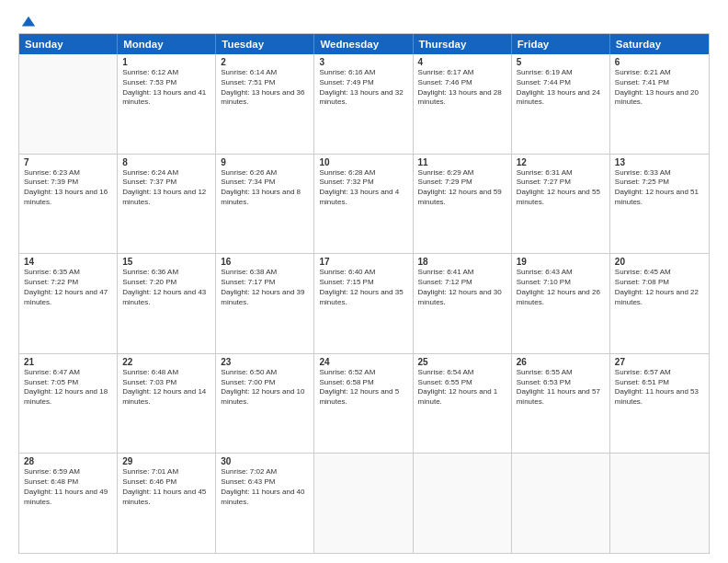  What do you see at coordinates (561, 88) in the screenshot?
I see `cell-info: Sunrise: 6:19 AM Sunset: 7:44 PM Dayligh…` at bounding box center [561, 88].